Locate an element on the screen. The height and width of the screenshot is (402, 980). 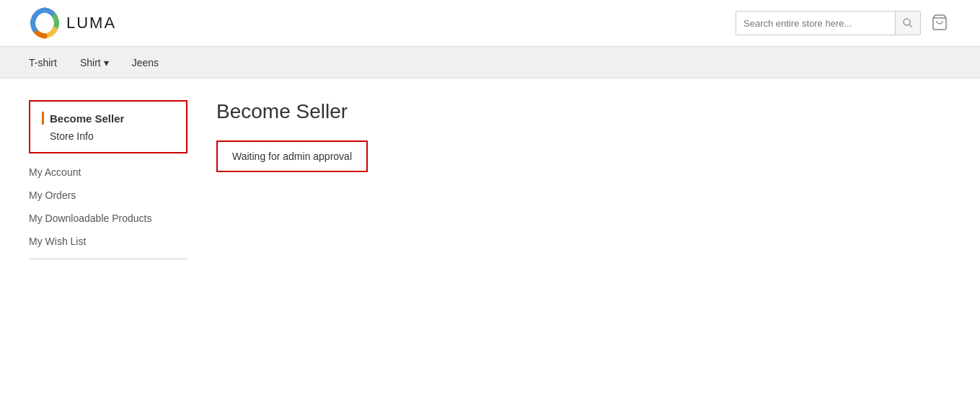
sidebar: Become Seller Store Info My Account My O… is located at coordinates (108, 180).